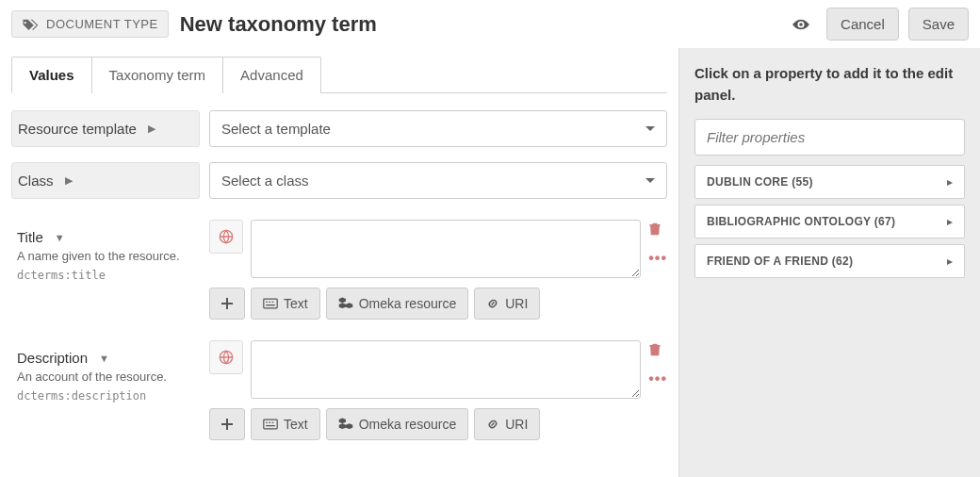  What do you see at coordinates (52, 75) in the screenshot?
I see `tab-values: Values` at bounding box center [52, 75].